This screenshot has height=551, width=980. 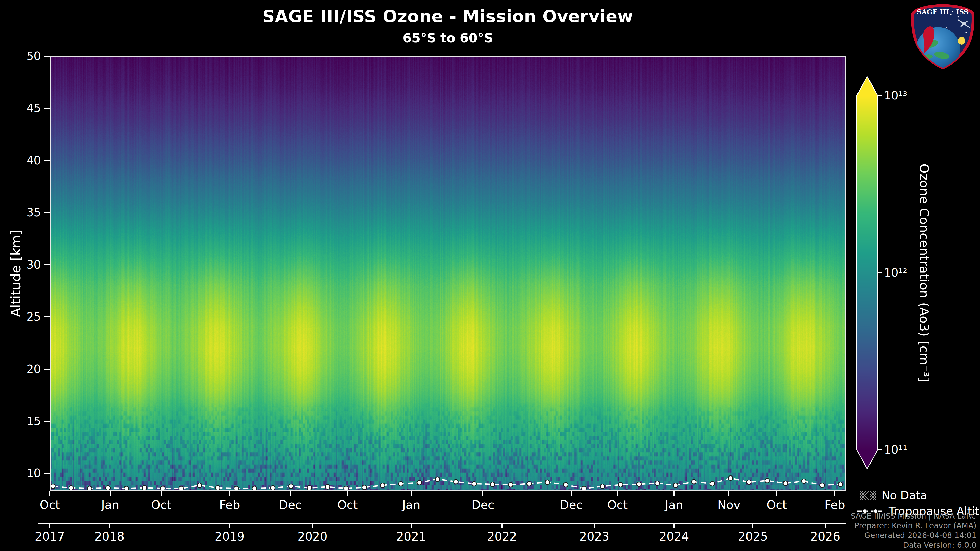 What do you see at coordinates (896, 449) in the screenshot?
I see `colorbar-tick-label: 10¹¹` at bounding box center [896, 449].